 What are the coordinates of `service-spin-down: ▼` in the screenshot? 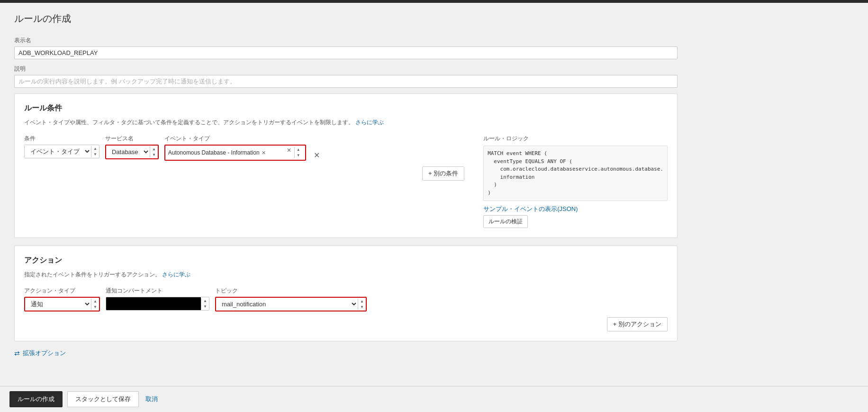 It's located at (154, 155).